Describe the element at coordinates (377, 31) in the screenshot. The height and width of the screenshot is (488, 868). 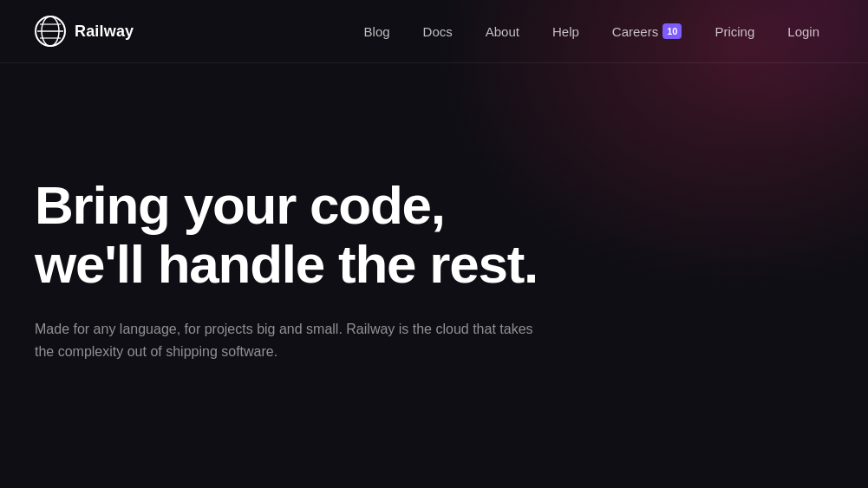
I see `nav-label-blog: Blog` at that location.